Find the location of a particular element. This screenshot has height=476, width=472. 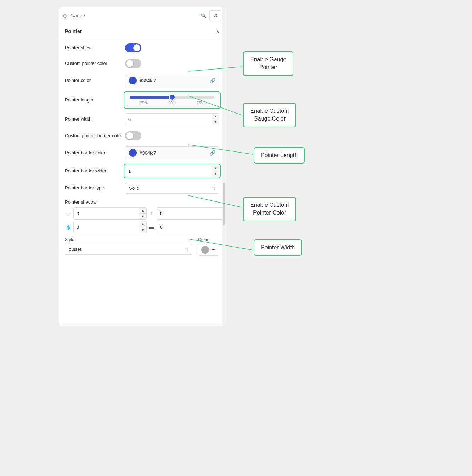

pointer-color-input: #364fc7 🔗 is located at coordinates (172, 81).